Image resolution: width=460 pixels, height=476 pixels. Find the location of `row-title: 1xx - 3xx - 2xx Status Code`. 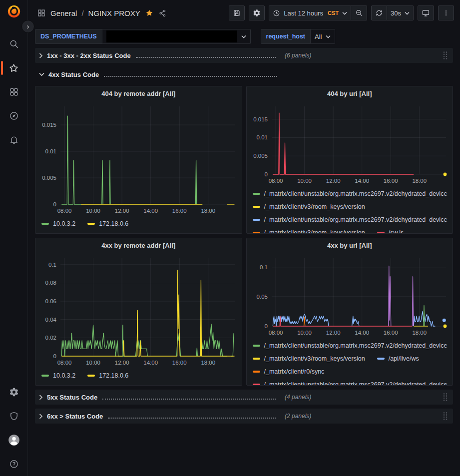

row-title: 1xx - 3xx - 2xx Status Code is located at coordinates (89, 56).